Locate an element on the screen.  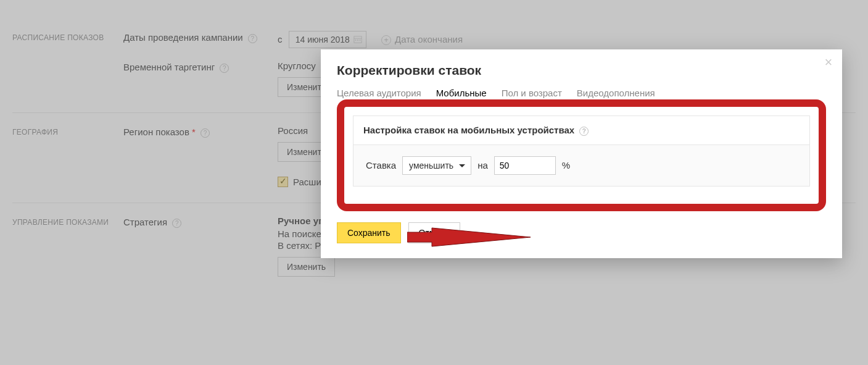
on-label: на is located at coordinates (482, 166).